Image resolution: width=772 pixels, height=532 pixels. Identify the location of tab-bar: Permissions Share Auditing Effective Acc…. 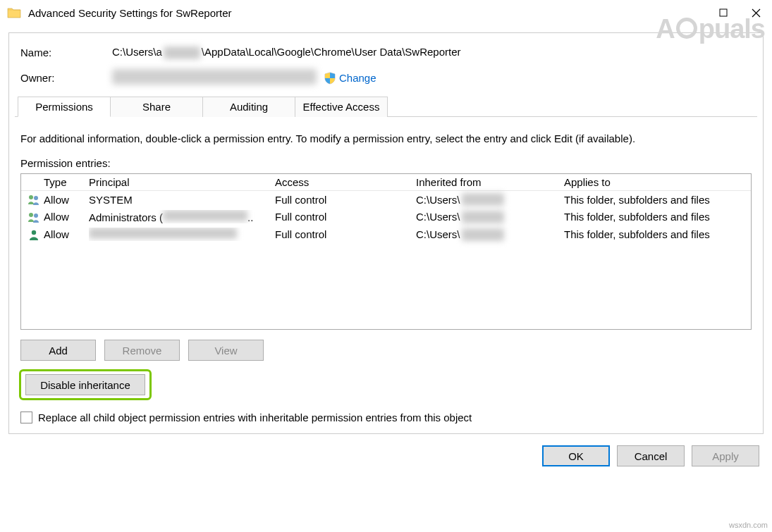
(388, 107).